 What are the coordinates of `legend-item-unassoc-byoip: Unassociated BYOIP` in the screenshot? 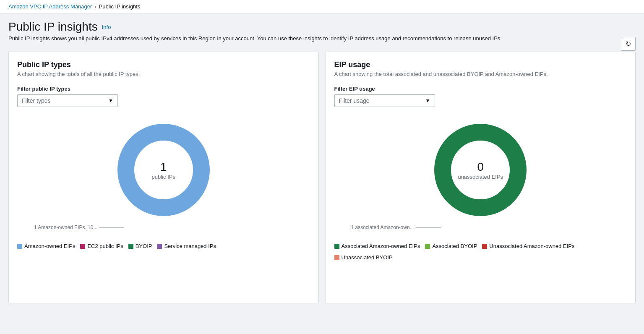 It's located at (363, 258).